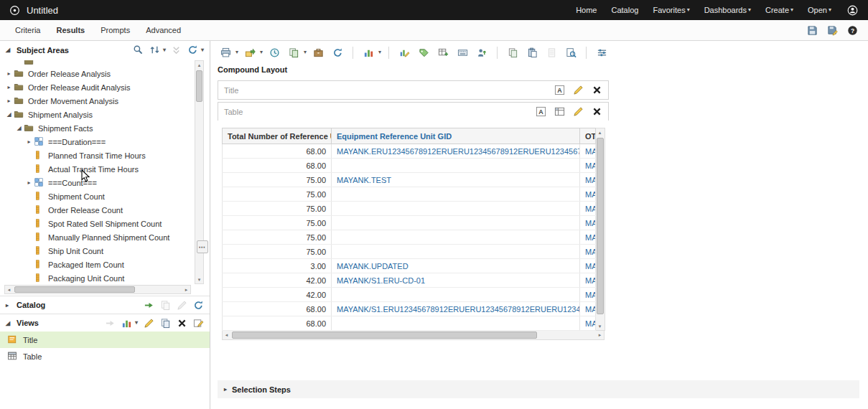 This screenshot has width=868, height=409. Describe the element at coordinates (95, 264) in the screenshot. I see `tree-item-packaged-item-count: Packaged Item Count` at that location.